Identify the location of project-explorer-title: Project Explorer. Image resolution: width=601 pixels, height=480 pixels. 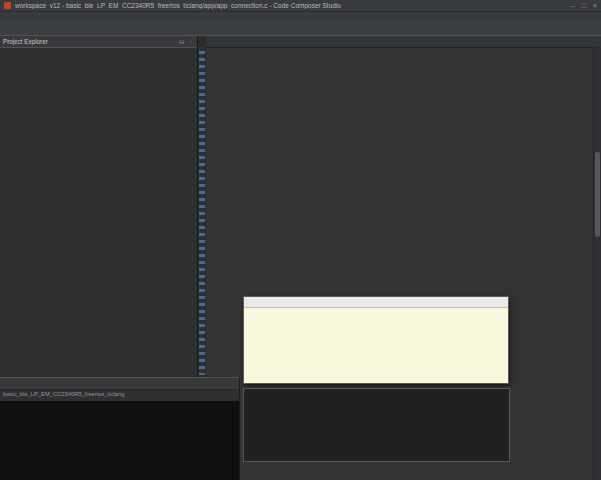
(91, 42).